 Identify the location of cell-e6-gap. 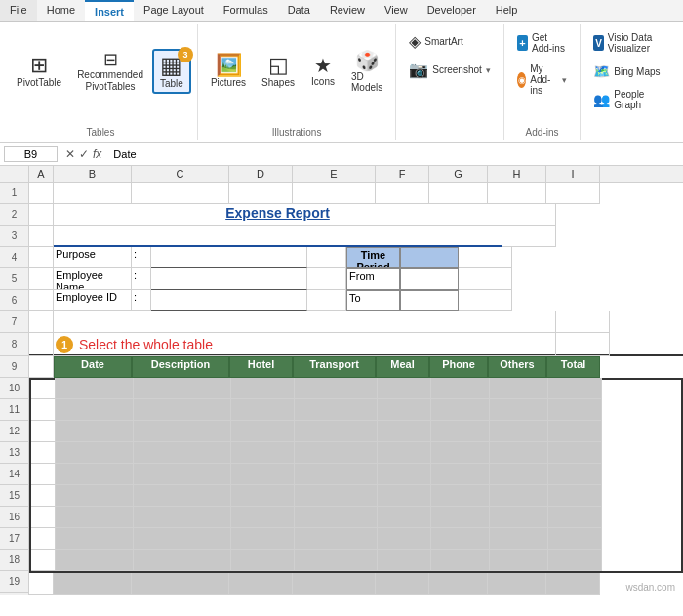
(327, 301).